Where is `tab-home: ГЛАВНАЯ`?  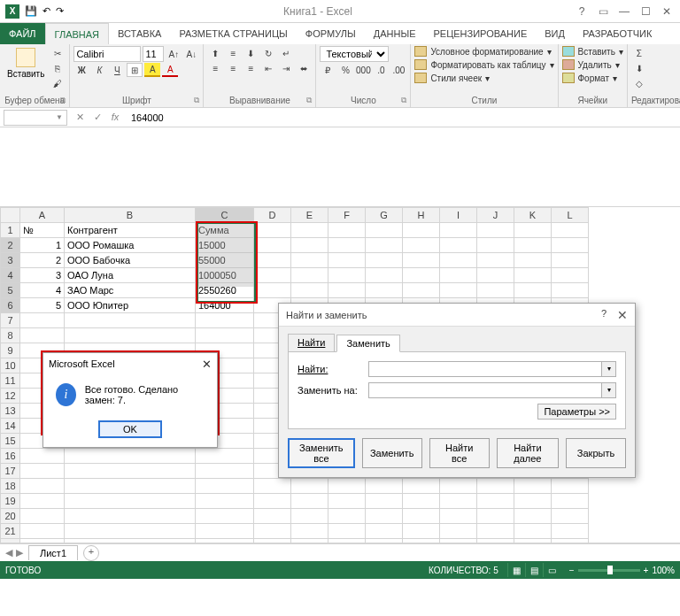 tab-home: ГЛАВНАЯ is located at coordinates (77, 34).